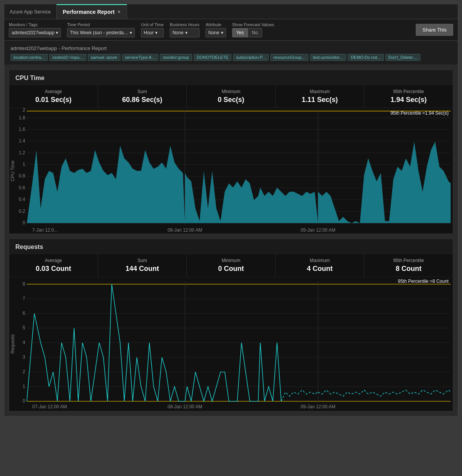 The width and height of the screenshot is (462, 476). I want to click on svg-text: 6, so click(24, 313).